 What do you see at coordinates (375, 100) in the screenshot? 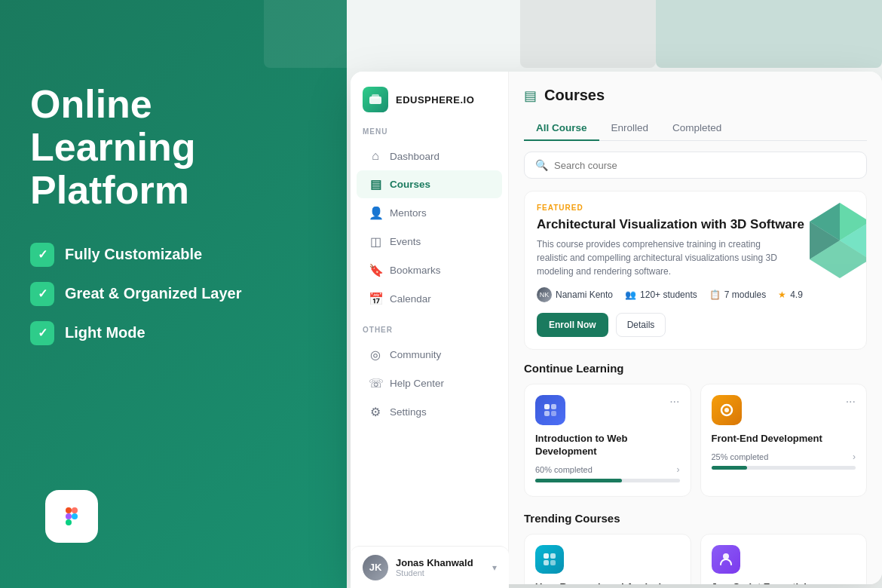
I see `app-logo-icon` at bounding box center [375, 100].